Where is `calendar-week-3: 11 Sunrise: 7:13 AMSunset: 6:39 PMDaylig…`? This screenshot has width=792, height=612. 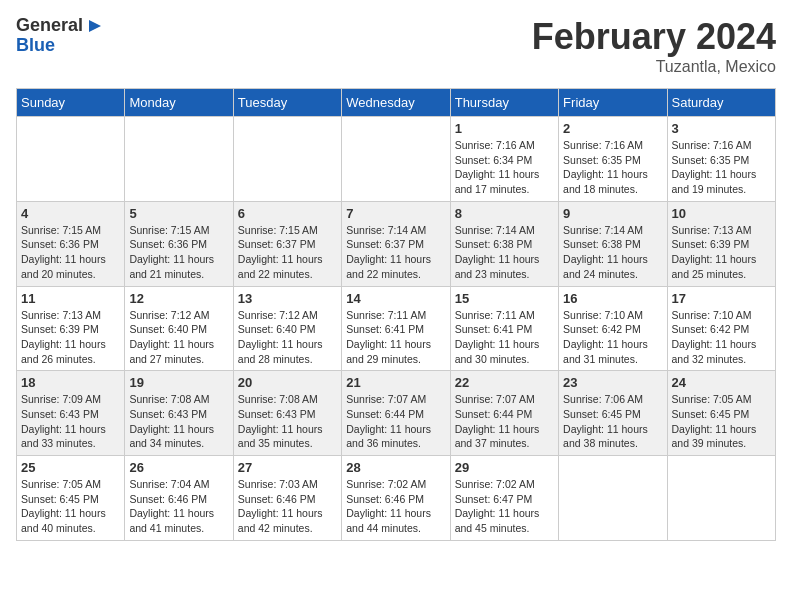 calendar-week-3: 11 Sunrise: 7:13 AMSunset: 6:39 PMDaylig… is located at coordinates (396, 328).